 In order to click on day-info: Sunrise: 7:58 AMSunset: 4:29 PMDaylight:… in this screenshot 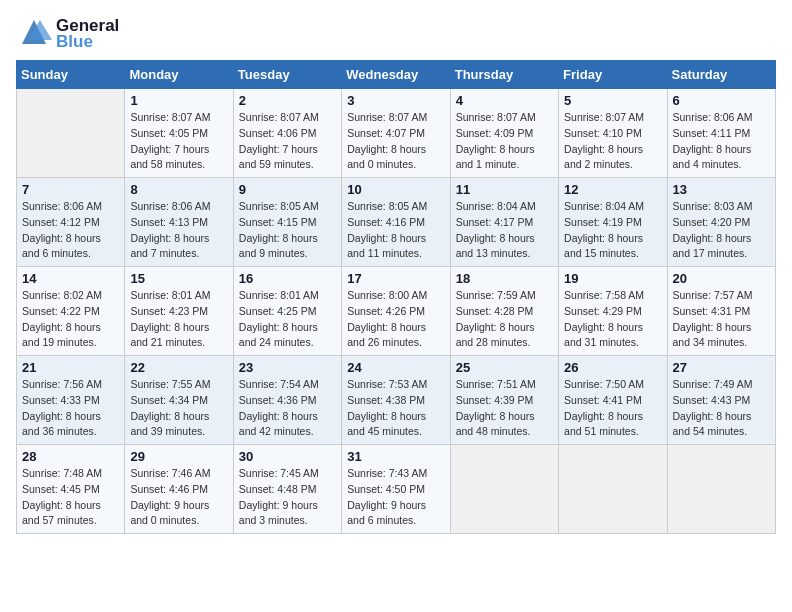, I will do `click(612, 320)`.